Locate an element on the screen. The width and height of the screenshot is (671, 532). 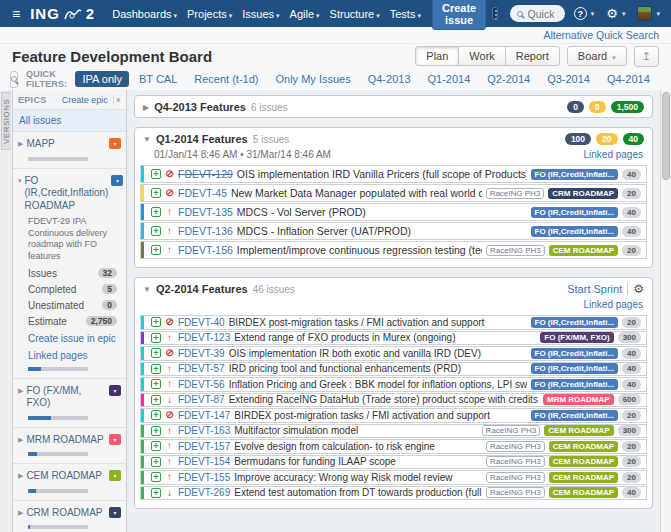
quick-filter-q2-2014: Q2-2014 is located at coordinates (508, 79).